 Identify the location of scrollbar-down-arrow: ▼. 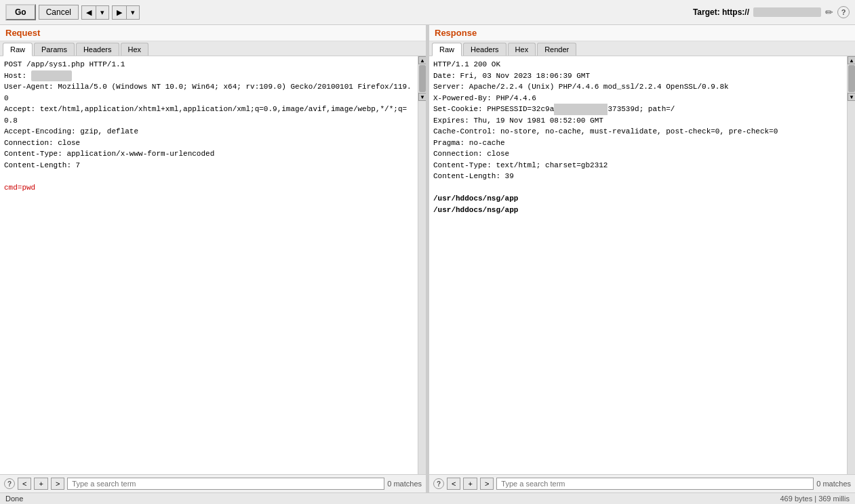
(422, 97).